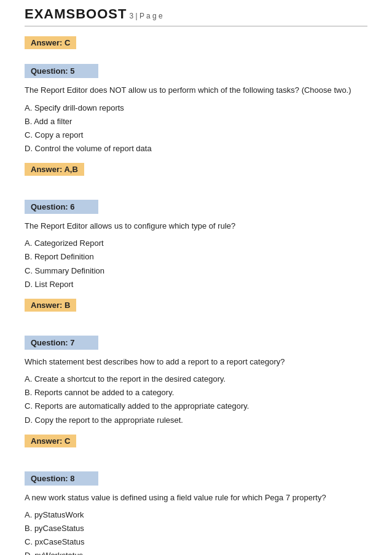 Image resolution: width=392 pixels, height=555 pixels. I want to click on list-item: A. Create a shortcut to the report in th…, so click(196, 379).